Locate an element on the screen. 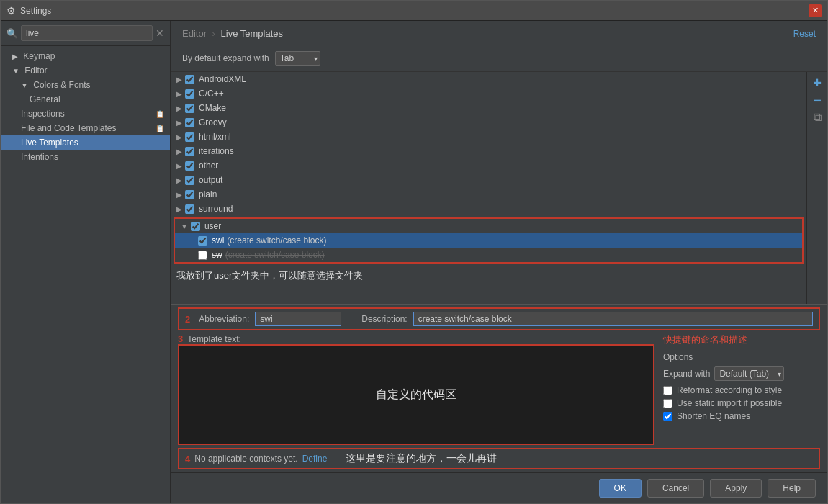  cancel-button: Cancel is located at coordinates (675, 488).